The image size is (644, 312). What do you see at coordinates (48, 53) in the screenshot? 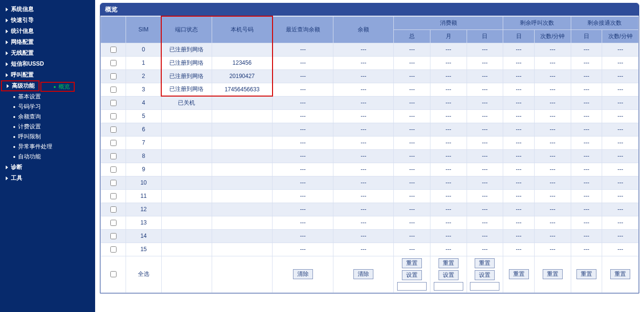
I see `sidebar-main-item: 无线配置` at bounding box center [48, 53].